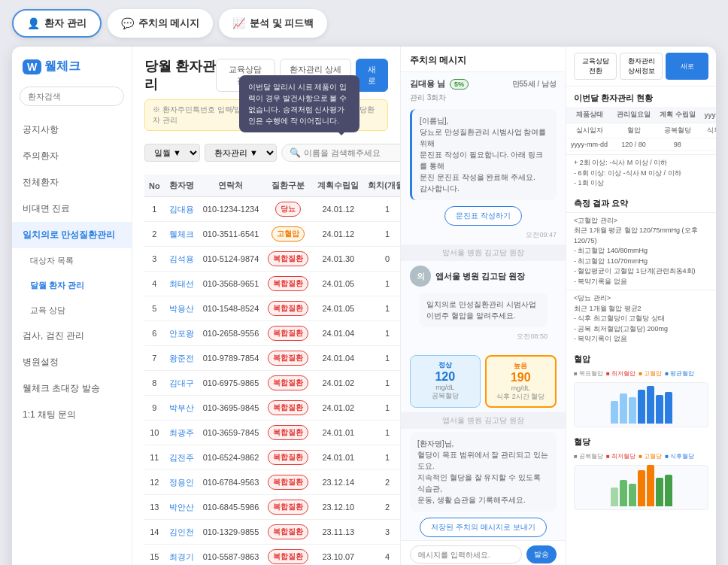  What do you see at coordinates (272, 308) in the screenshot?
I see `table-row: 5 박용산 010-1548-8524 복합질환 24.01.05 1 관리필요…` at bounding box center [272, 308].